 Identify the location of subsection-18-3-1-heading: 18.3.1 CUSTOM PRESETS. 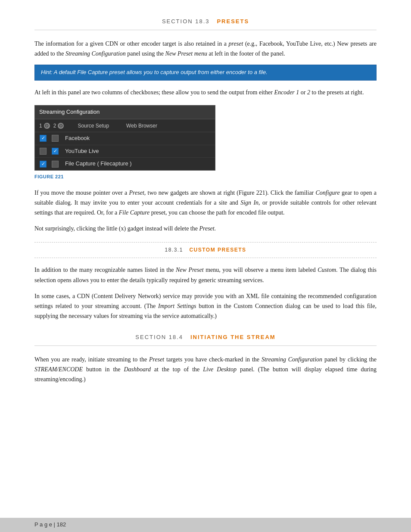
(206, 250).